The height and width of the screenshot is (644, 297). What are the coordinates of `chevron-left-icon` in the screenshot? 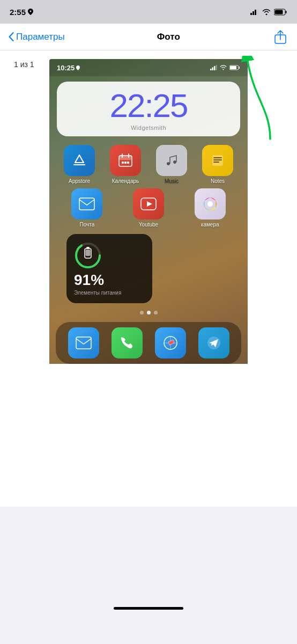 It's located at (11, 36).